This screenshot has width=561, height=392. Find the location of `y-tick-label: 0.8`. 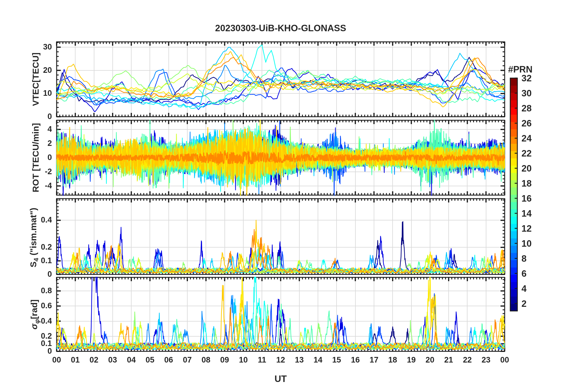

y-tick-label: 0.8 is located at coordinates (30, 291).